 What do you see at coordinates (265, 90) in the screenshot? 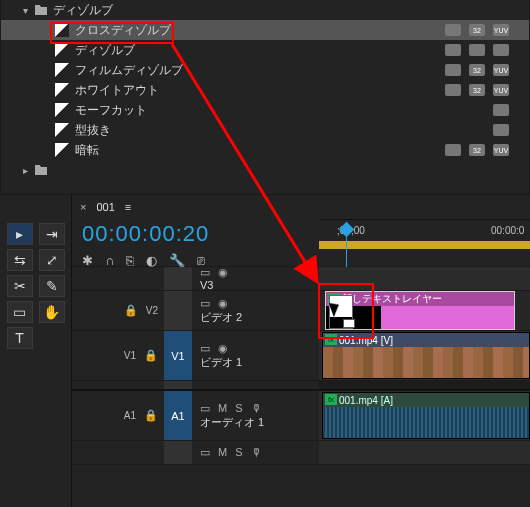
I see `effect-item-whiteout: ホワイトアウト 32 YUV` at bounding box center [265, 90].